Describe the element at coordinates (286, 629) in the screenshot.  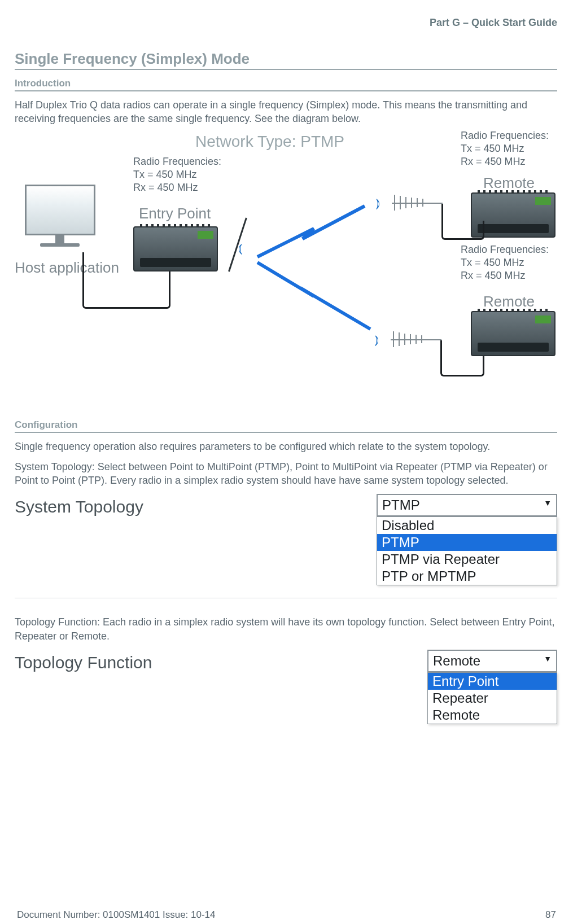
I see `config-p3: Topology Function: Each radio in a simpl…` at that location.